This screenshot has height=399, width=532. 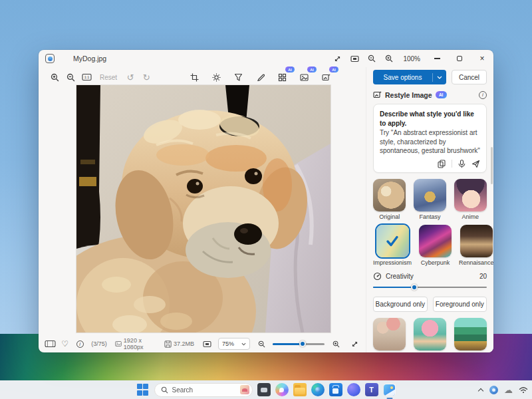 I want to click on maximize-button, so click(x=460, y=59).